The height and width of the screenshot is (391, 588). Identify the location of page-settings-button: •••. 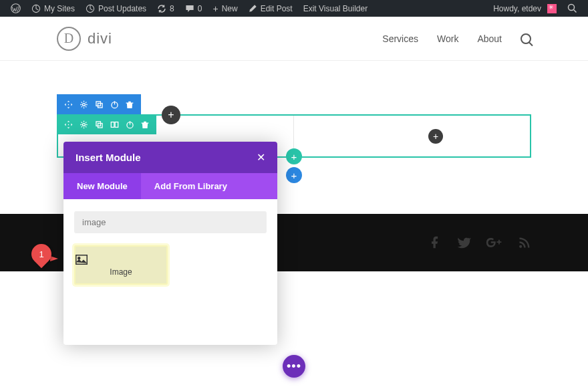
(294, 366).